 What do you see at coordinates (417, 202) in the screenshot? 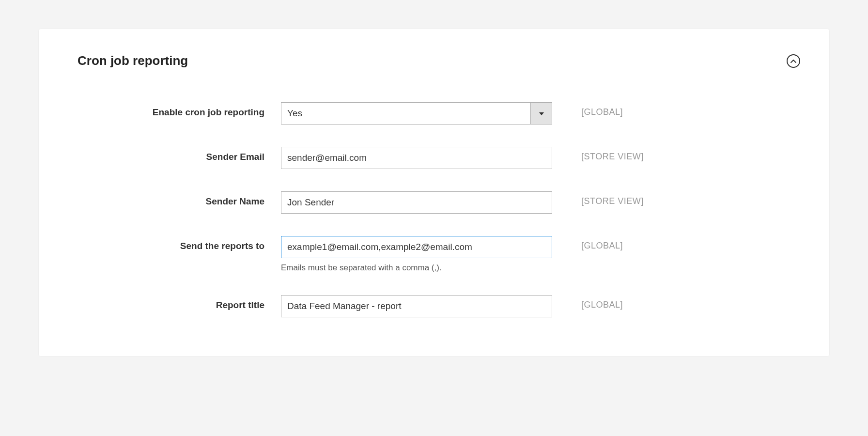
I see `sender-name-input` at bounding box center [417, 202].